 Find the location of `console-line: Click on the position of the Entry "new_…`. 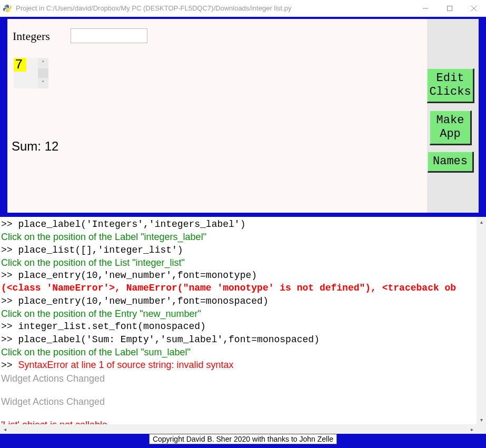

console-line: Click on the position of the Entry "new_… is located at coordinates (238, 314).